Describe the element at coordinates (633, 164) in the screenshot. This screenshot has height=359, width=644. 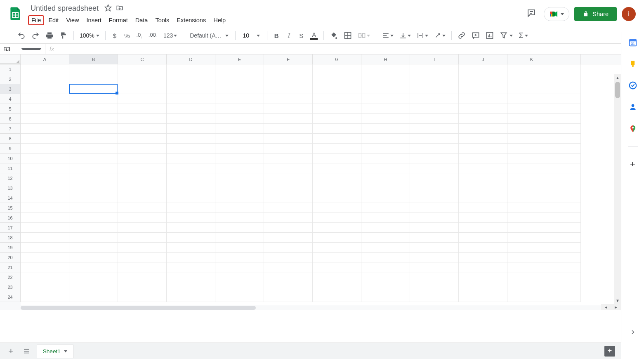
I see `get-addons-icon: +` at that location.